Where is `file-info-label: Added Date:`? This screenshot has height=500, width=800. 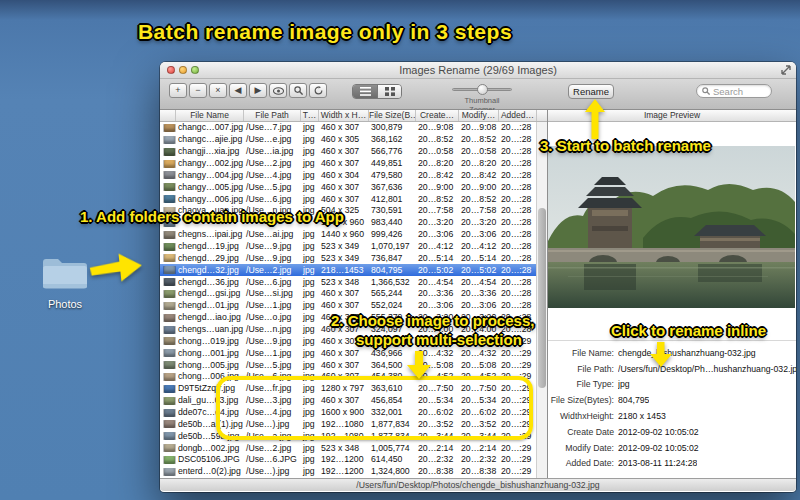
file-info-label: Added Date: is located at coordinates (581, 463).